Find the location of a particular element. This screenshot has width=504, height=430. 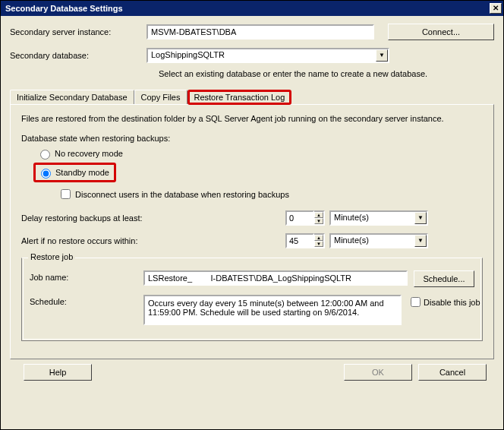

close-button: ✕ is located at coordinates (496, 8).